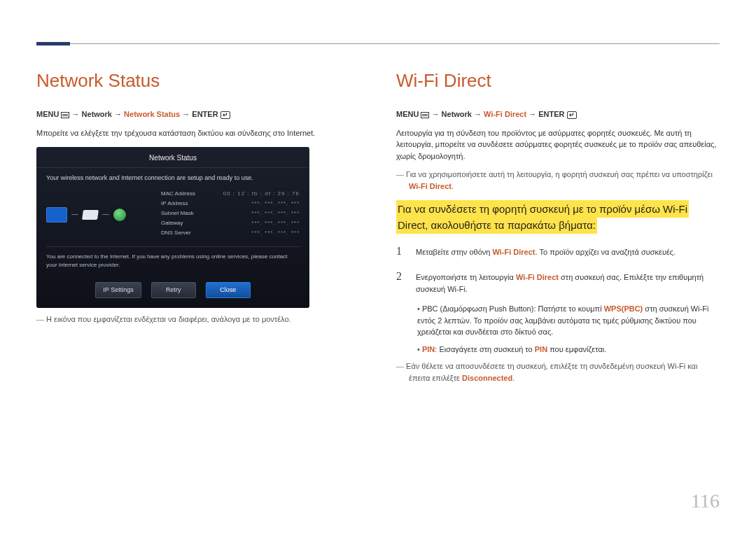  Describe the element at coordinates (558, 321) in the screenshot. I see `sub-pbc: PBC (Διαμόρφωση Push Button): Πατήστε το…` at that location.